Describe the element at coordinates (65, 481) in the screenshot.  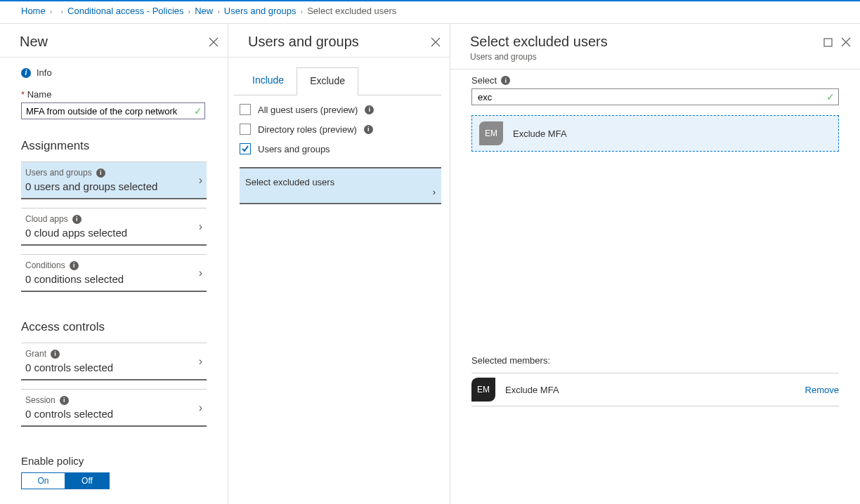
I see `enable-policy-toggle: On Off` at that location.